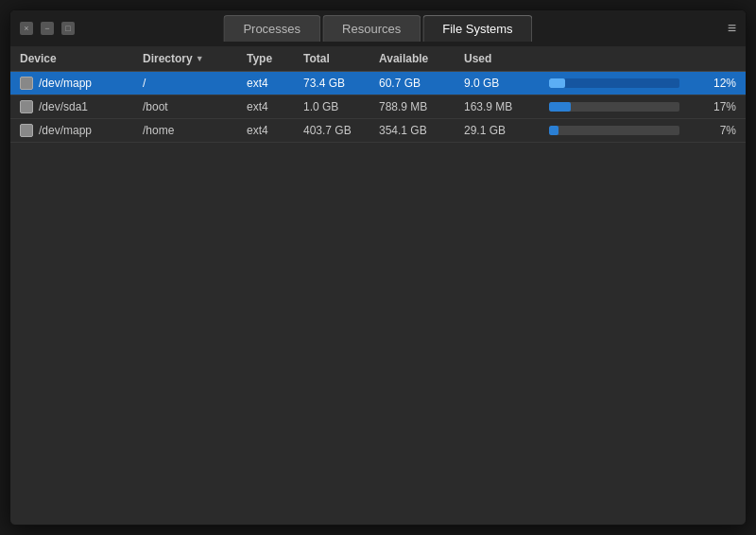 The width and height of the screenshot is (756, 535). Describe the element at coordinates (195, 83) in the screenshot. I see `directory-value: /` at that location.